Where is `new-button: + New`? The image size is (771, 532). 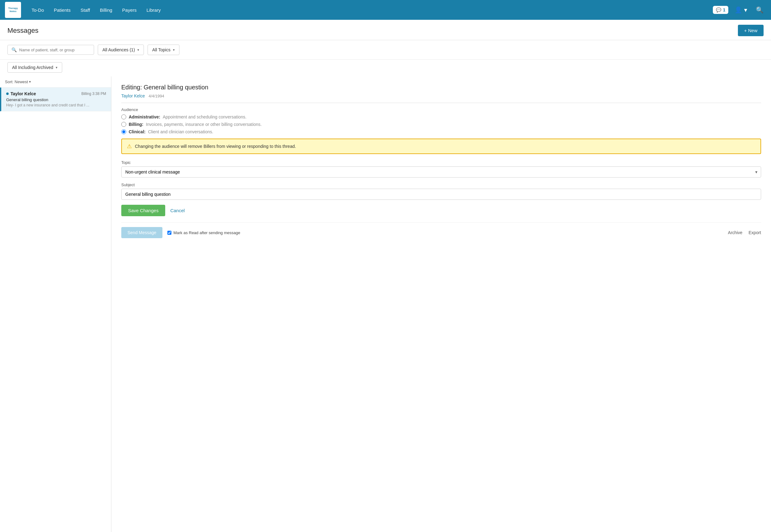 new-button: + New is located at coordinates (751, 31).